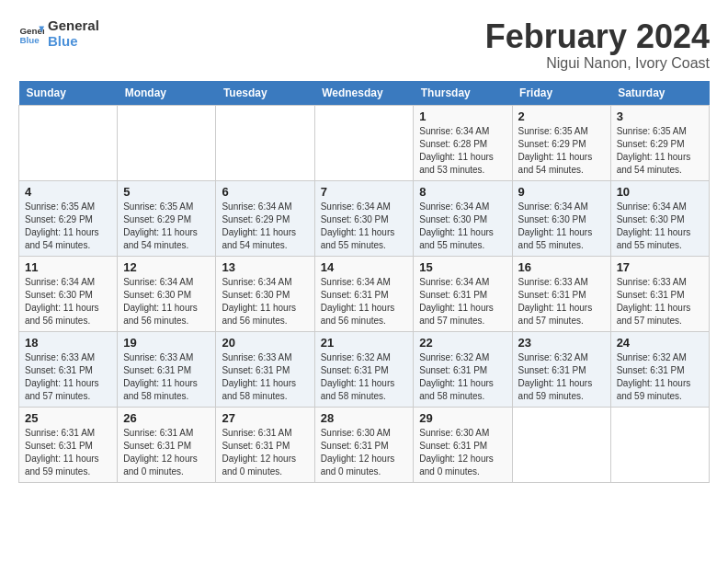 This screenshot has height=563, width=728. What do you see at coordinates (660, 293) in the screenshot?
I see `calendar-cell: 17Sunrise: 6:33 AM Sunset: 6:31 PM Dayli…` at bounding box center [660, 293].